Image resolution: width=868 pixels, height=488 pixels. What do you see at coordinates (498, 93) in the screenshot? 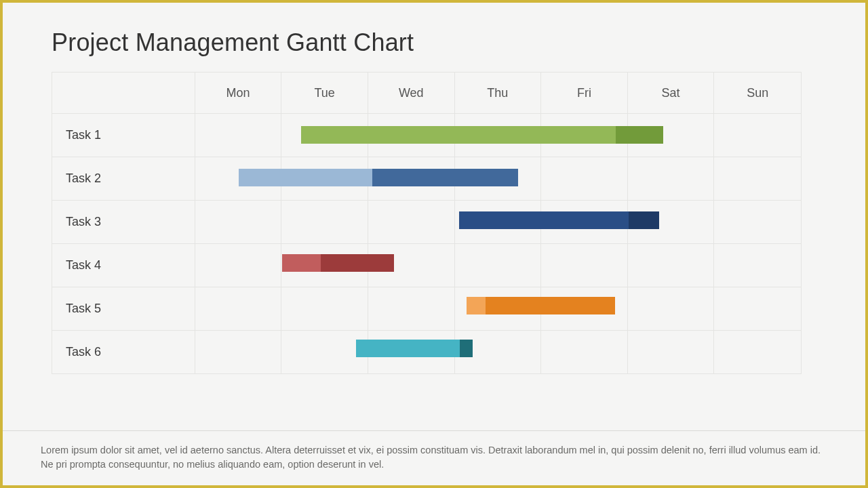
I see `day-header-thu: Thu` at bounding box center [498, 93].